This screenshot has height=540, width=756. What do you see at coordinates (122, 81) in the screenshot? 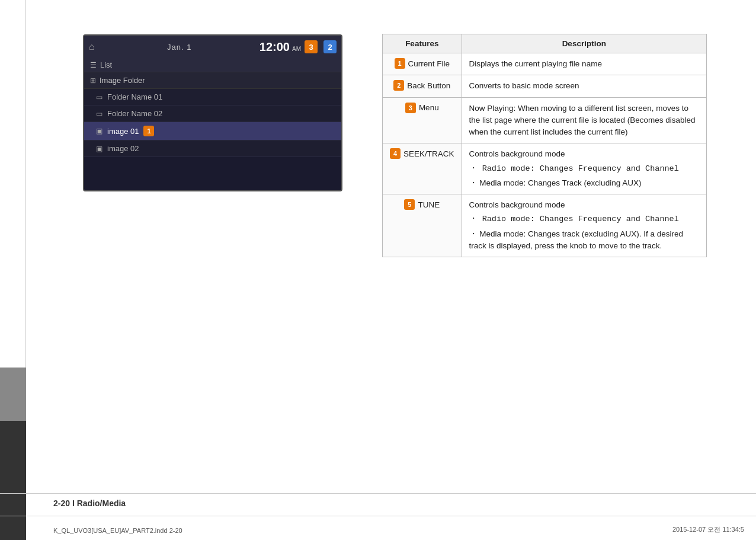
I see `folder-header-label: Image Folder` at bounding box center [122, 81].